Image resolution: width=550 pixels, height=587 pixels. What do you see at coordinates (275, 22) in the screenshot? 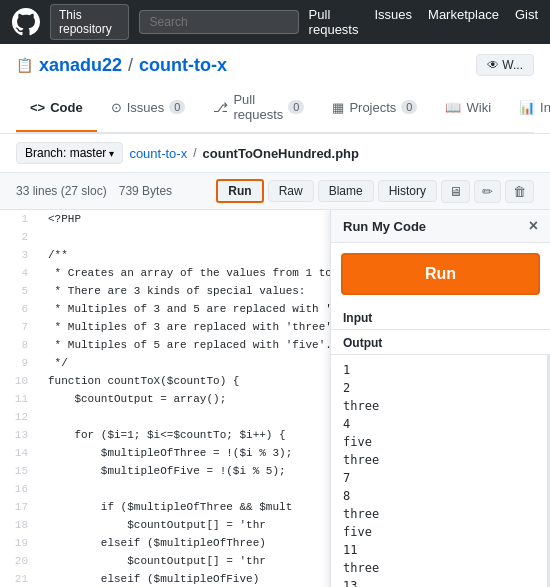
I see `top-navigation: This repository Pull requests Issues Mar…` at bounding box center [275, 22].